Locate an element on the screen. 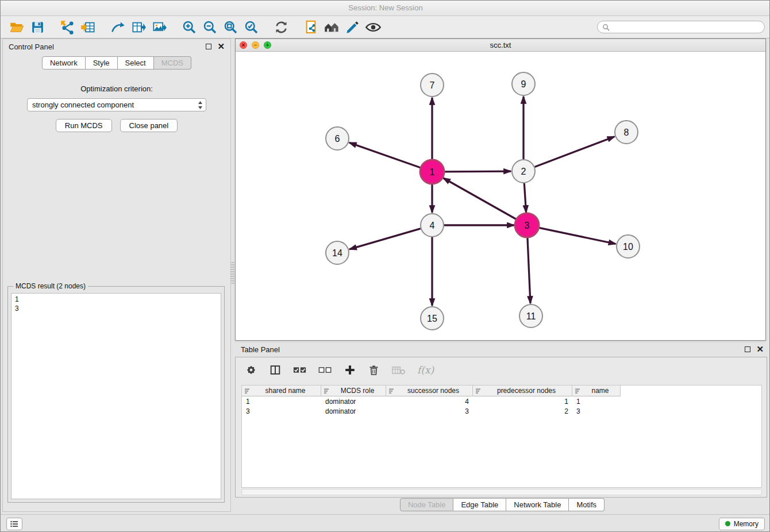 The width and height of the screenshot is (770, 532). panel-splitter-handle is located at coordinates (233, 273).